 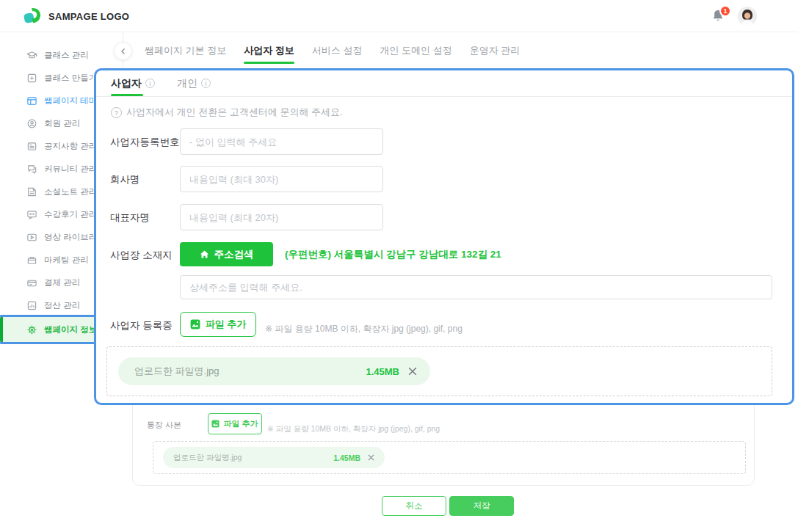 What do you see at coordinates (226, 324) in the screenshot?
I see `license-add-file-label: 파일 추가` at bounding box center [226, 324].